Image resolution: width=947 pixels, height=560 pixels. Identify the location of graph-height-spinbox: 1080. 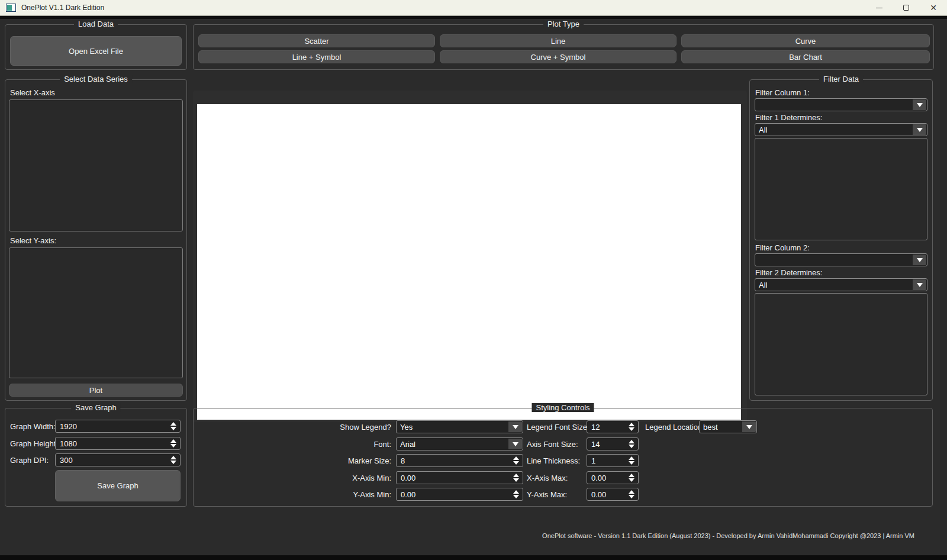
(118, 443).